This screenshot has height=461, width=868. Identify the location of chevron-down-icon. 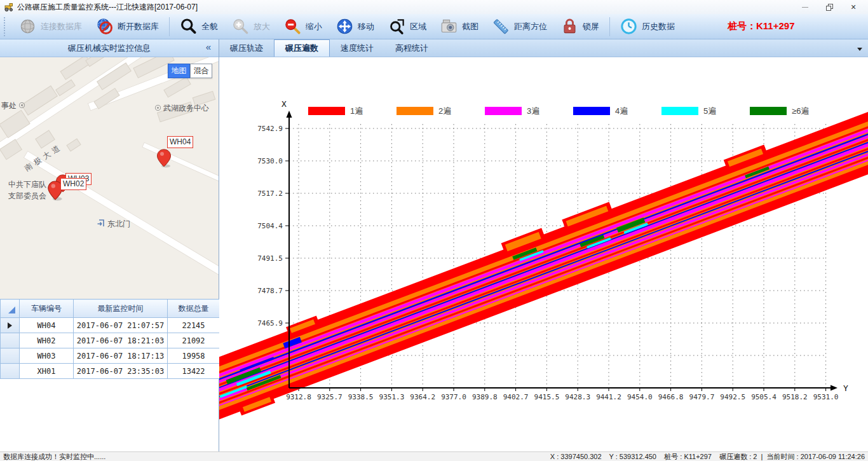
(860, 50).